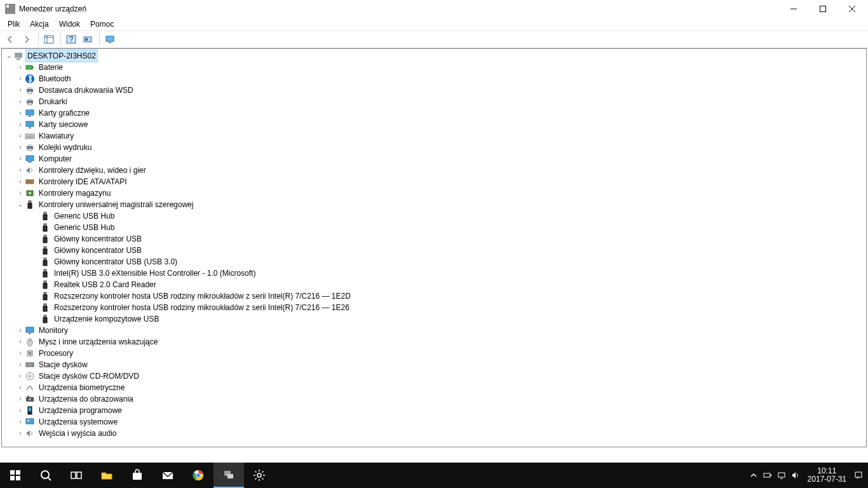  Describe the element at coordinates (827, 479) in the screenshot. I see `taskbar-date: 2017-07-31` at that location.